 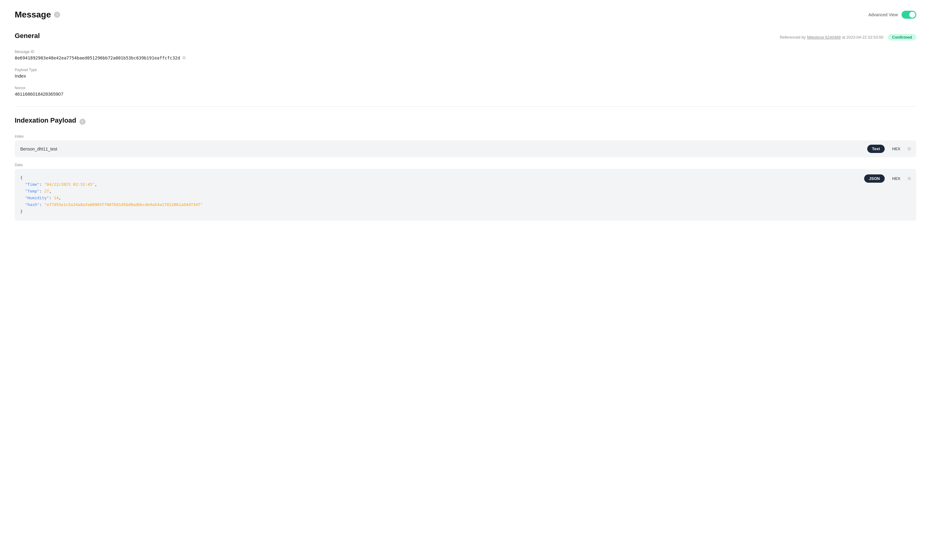 What do you see at coordinates (112, 185) in the screenshot?
I see `json-line-1: "Time": "04/22/2023 02:52:45",` at bounding box center [112, 185].